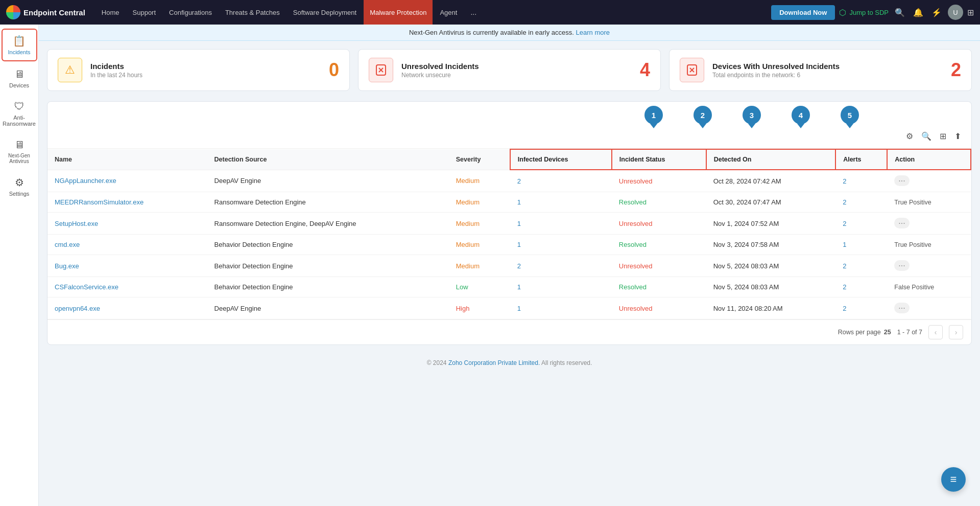 This screenshot has height=506, width=980. What do you see at coordinates (325, 12) in the screenshot?
I see `nav-software: Software Deployment` at bounding box center [325, 12].